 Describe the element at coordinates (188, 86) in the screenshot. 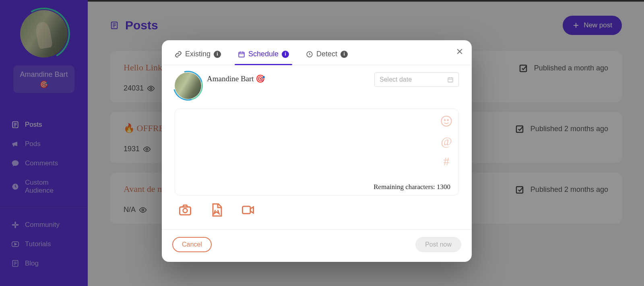

I see `avatar` at that location.